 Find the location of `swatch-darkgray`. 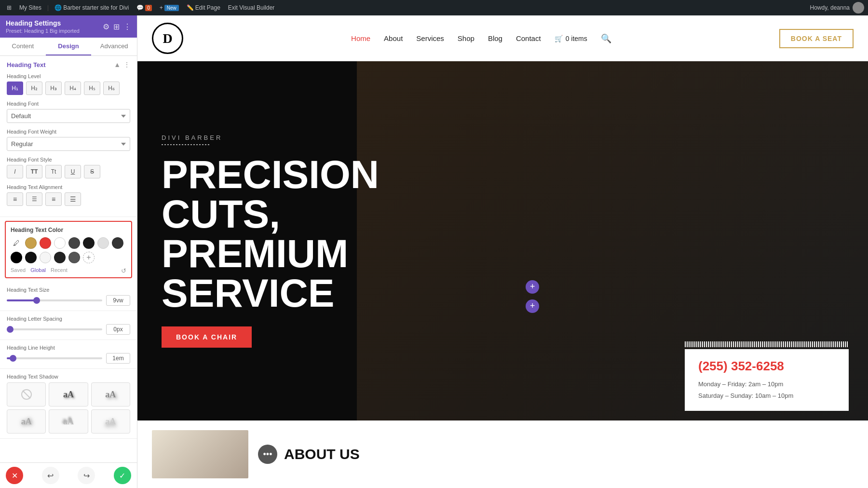

swatch-darkgray is located at coordinates (74, 243).